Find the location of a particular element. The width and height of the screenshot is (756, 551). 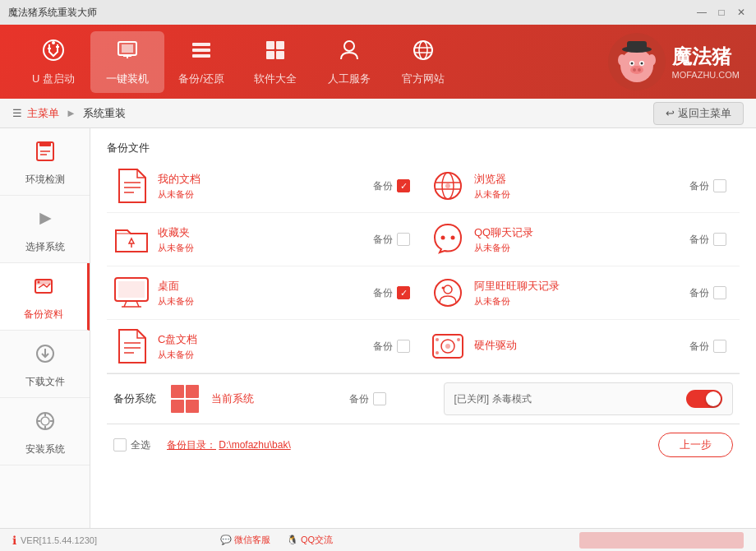

list-item: C盘文档 从未备份 备份 is located at coordinates (265, 347).